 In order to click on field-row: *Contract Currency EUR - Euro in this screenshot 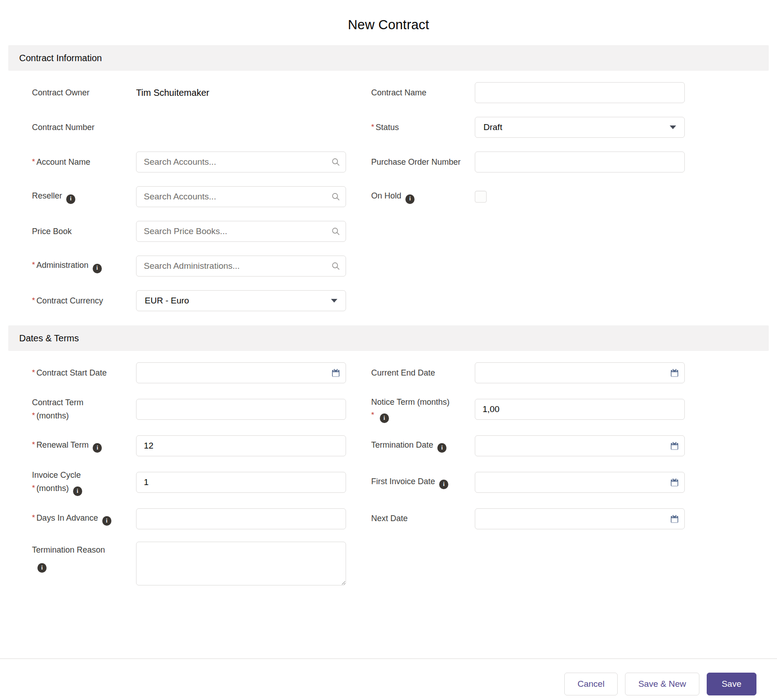, I will do `click(404, 301)`.